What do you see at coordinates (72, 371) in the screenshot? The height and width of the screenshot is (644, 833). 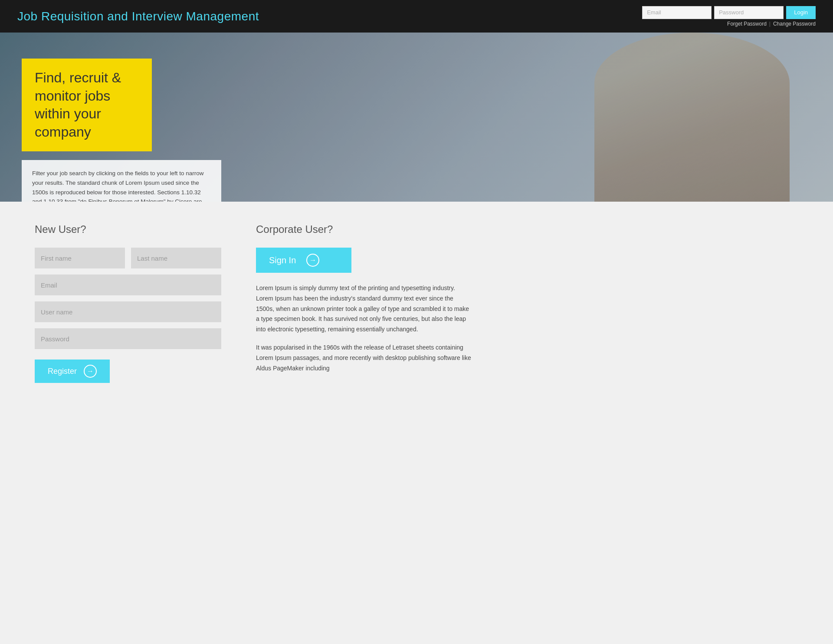 I see `register-button: Register →` at bounding box center [72, 371].